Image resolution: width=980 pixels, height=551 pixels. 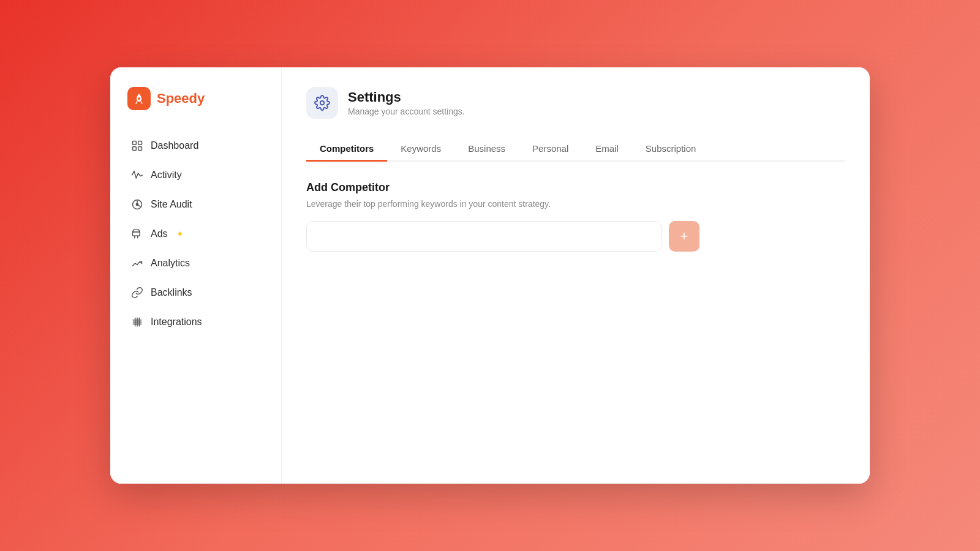 What do you see at coordinates (322, 103) in the screenshot?
I see `settings-icon-wrapper` at bounding box center [322, 103].